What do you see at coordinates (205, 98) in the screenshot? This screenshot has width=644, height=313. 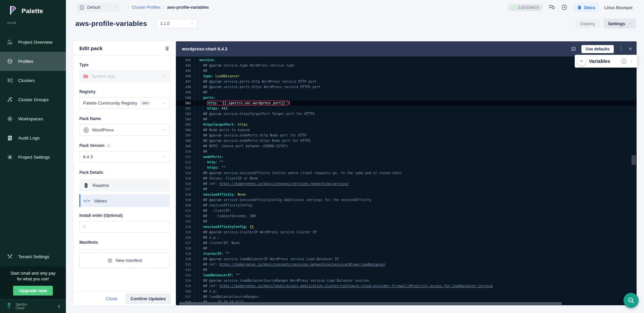 I see `code-text: ports:` at bounding box center [205, 98].